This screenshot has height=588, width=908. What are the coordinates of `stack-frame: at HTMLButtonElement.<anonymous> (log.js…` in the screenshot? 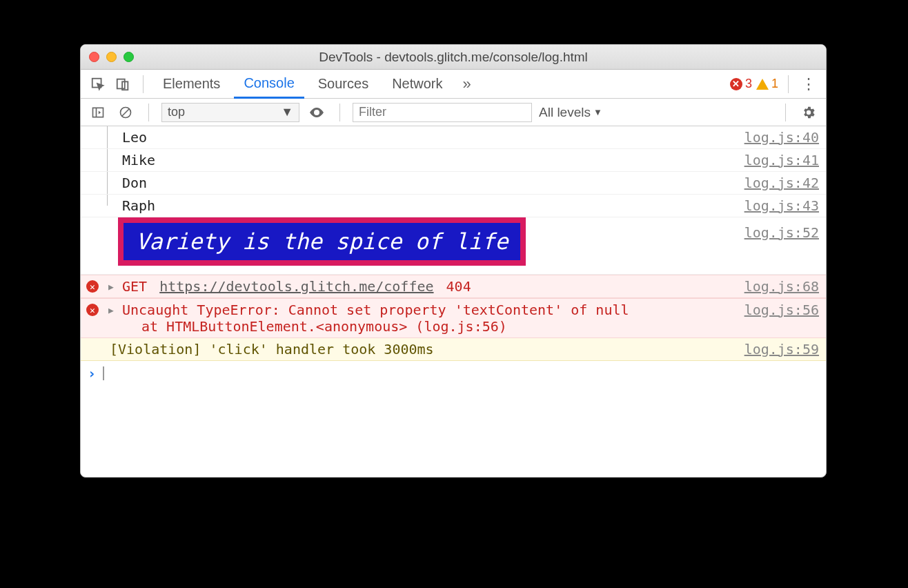 It's located at (471, 326).